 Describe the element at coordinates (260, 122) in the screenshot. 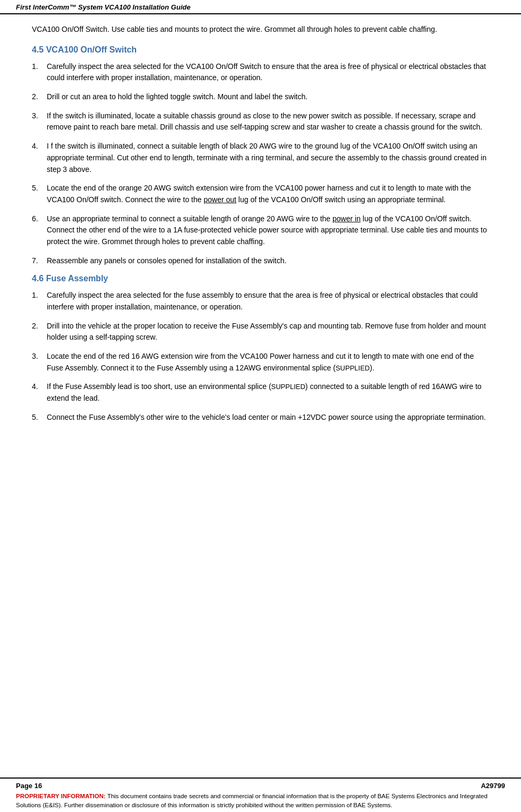

I see `list-item: 3. If the switch is illuminated, locate …` at that location.